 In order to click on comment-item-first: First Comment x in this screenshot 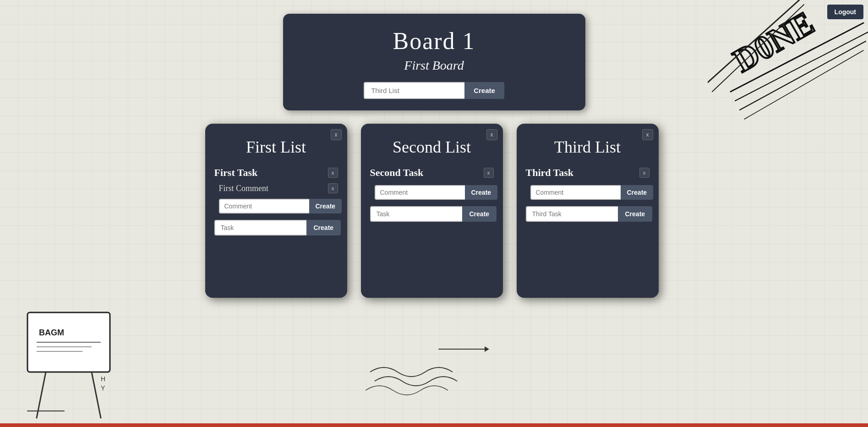, I will do `click(278, 188)`.